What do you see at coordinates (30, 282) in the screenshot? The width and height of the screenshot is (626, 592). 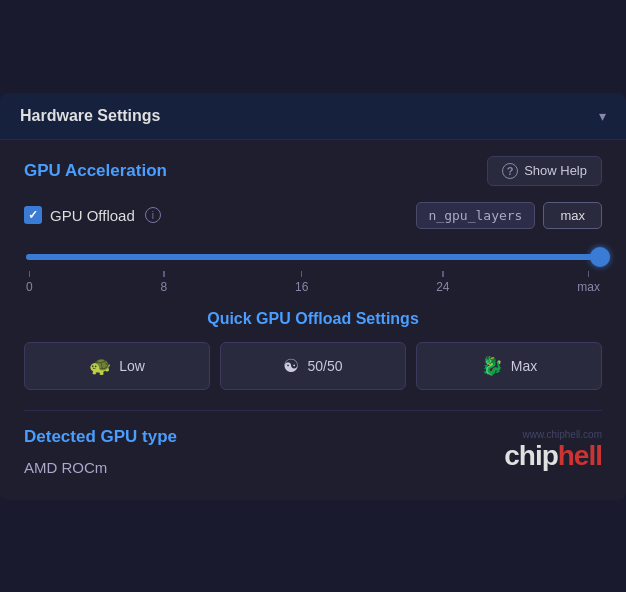 I see `tick-0: 0` at bounding box center [30, 282].